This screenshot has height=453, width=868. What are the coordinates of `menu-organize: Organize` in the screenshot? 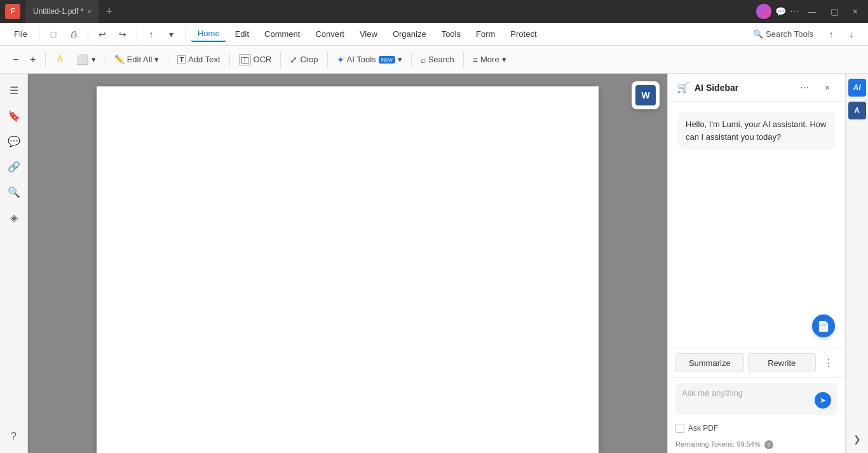 It's located at (409, 34).